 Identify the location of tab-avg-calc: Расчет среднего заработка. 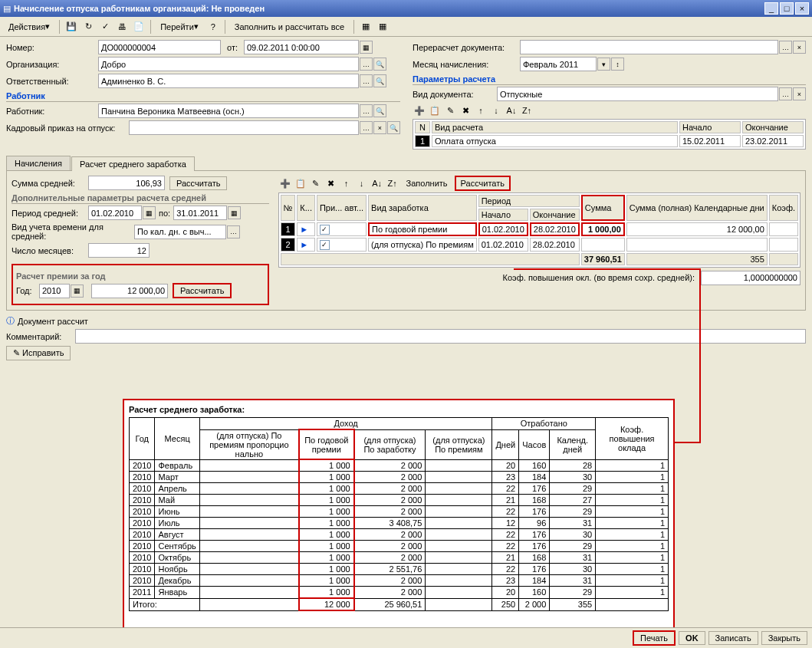
(133, 164).